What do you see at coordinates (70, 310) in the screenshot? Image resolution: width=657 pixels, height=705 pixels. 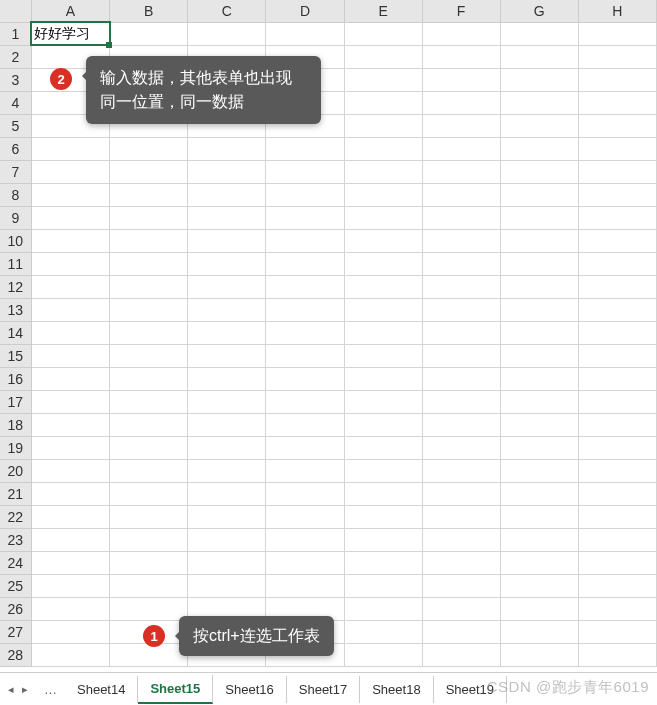 I see `cell-A13` at bounding box center [70, 310].